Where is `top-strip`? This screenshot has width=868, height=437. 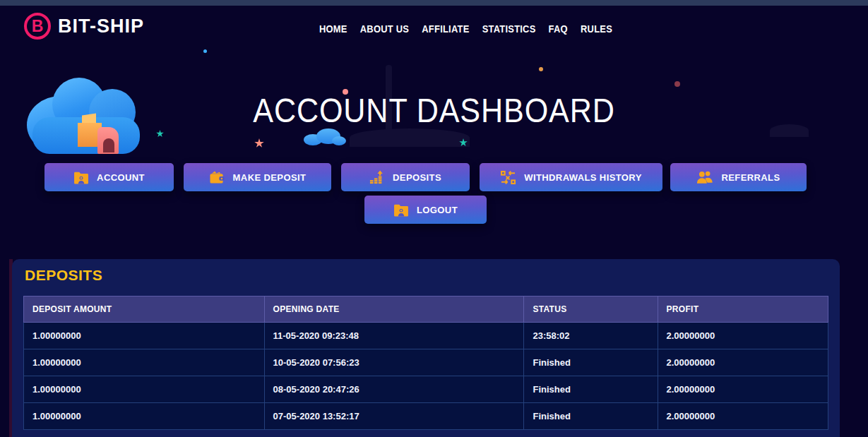
top-strip is located at coordinates (434, 3).